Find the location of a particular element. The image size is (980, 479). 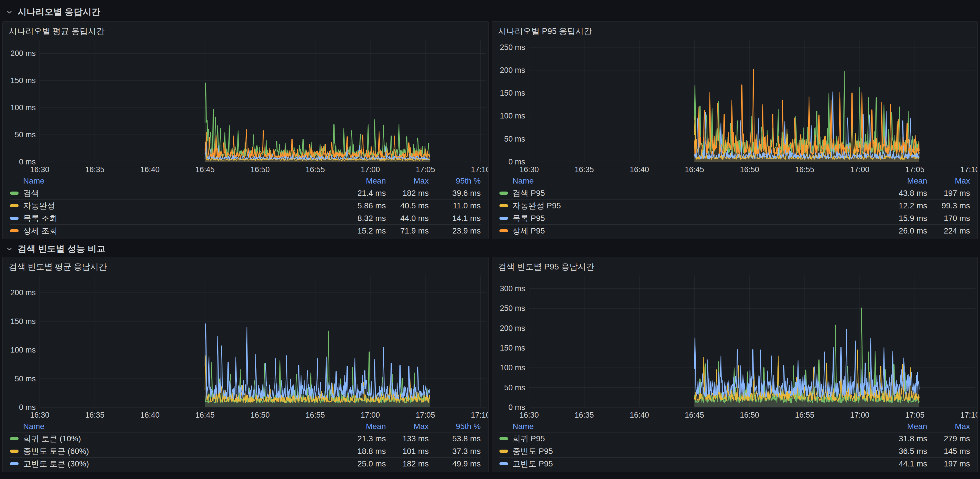

series-name: 검색 P95 is located at coordinates (529, 193).